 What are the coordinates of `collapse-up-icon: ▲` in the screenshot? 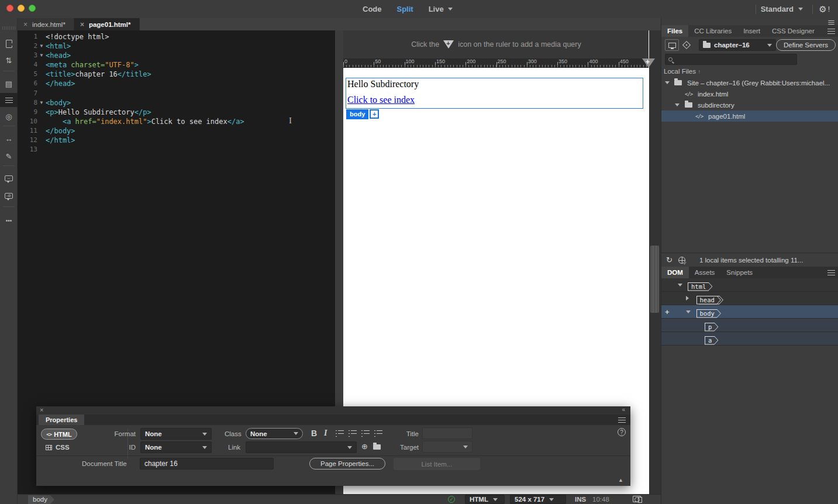 It's located at (621, 480).